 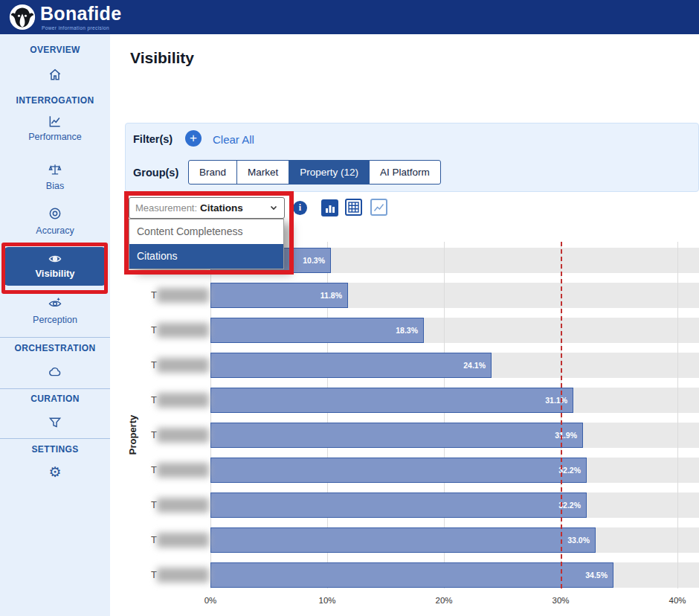 What do you see at coordinates (474, 365) in the screenshot?
I see `bar-value-label: 24.1%` at bounding box center [474, 365].